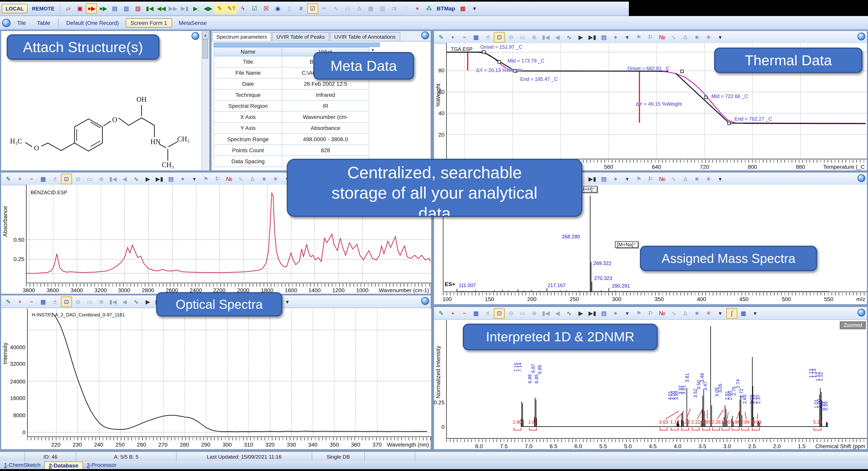  I want to click on toolbar-icon: ▧, so click(138, 9).